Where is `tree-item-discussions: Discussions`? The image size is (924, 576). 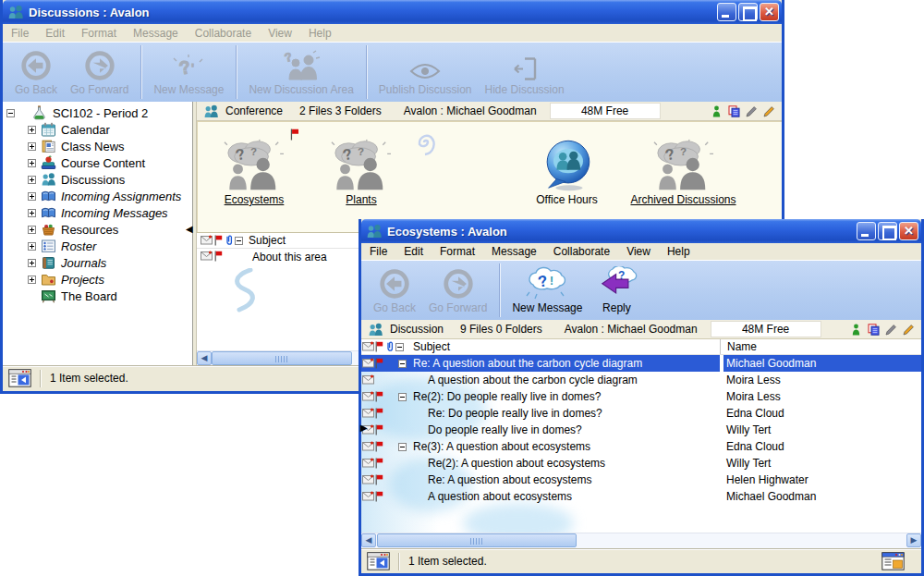 tree-item-discussions: Discussions is located at coordinates (98, 179).